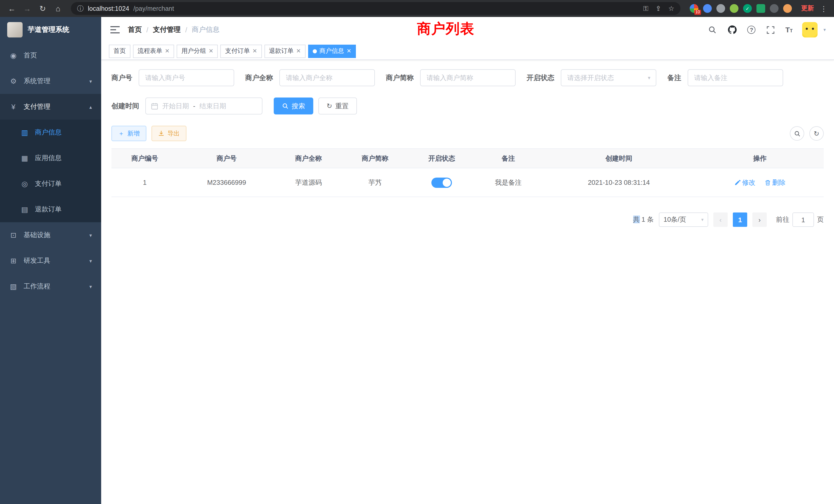 The width and height of the screenshot is (834, 504). What do you see at coordinates (51, 158) in the screenshot?
I see `sidebar-item-app-info: ▦ 应用信息` at bounding box center [51, 158].